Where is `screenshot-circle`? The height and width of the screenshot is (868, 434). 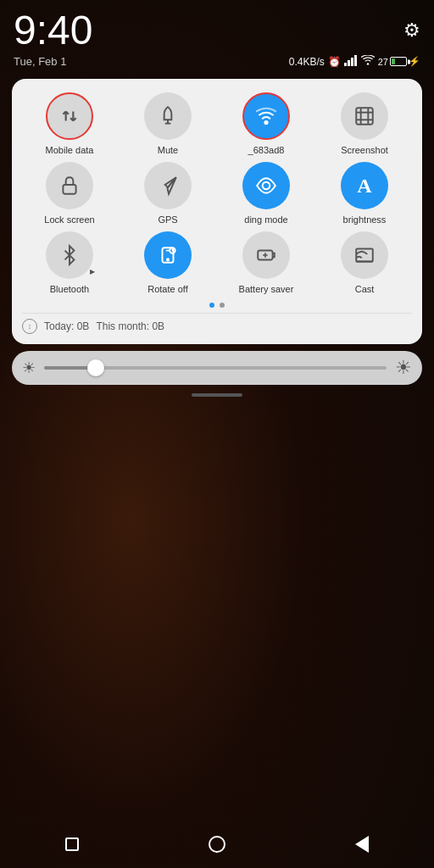 screenshot-circle is located at coordinates (364, 116).